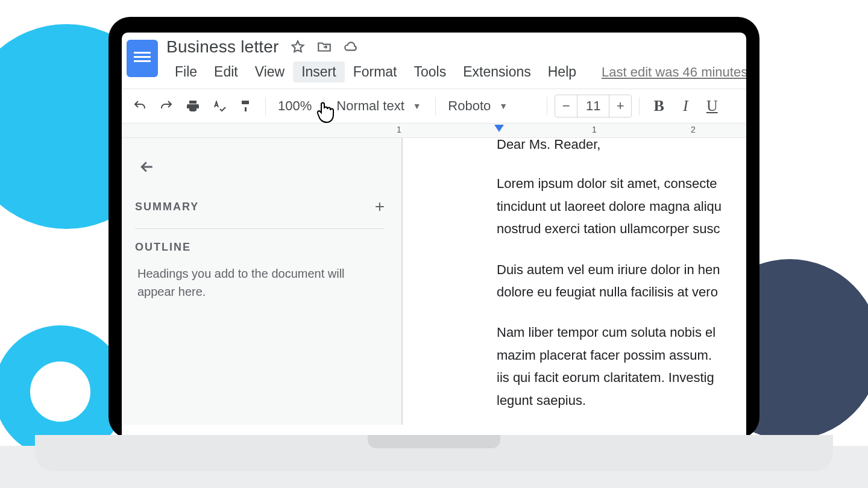 The height and width of the screenshot is (488, 868). I want to click on cloud-status-icon, so click(351, 47).